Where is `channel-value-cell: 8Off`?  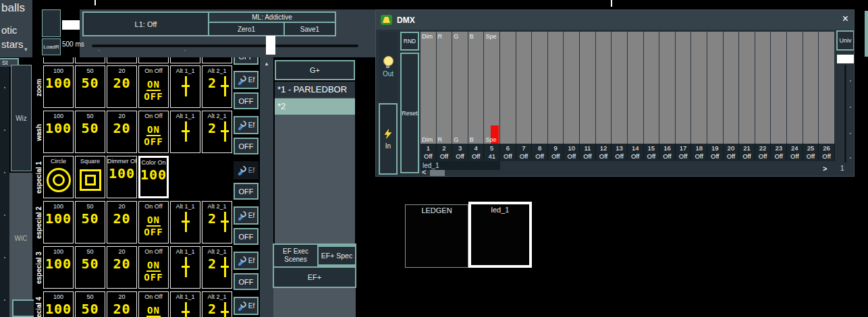 channel-value-cell: 8Off is located at coordinates (540, 152).